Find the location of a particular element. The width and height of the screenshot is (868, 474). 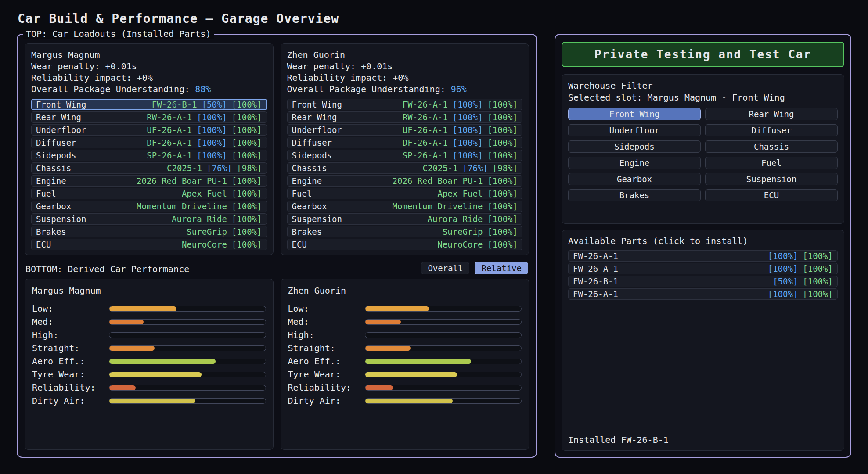

part-id: UF-26-A-1 is located at coordinates (169, 130).